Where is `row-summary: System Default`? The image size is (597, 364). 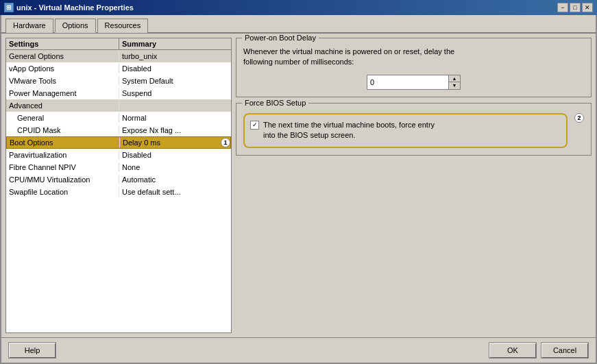 row-summary: System Default is located at coordinates (175, 81).